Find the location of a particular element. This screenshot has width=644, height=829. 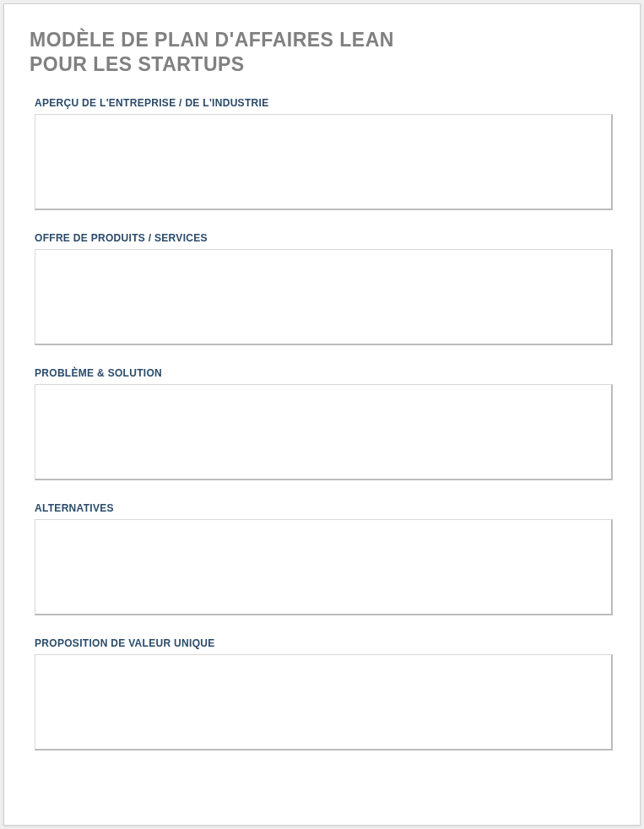

document-title: MODÈLE DE PLAN D'AFFAIRES LEAN POUR LES … is located at coordinates (322, 52).